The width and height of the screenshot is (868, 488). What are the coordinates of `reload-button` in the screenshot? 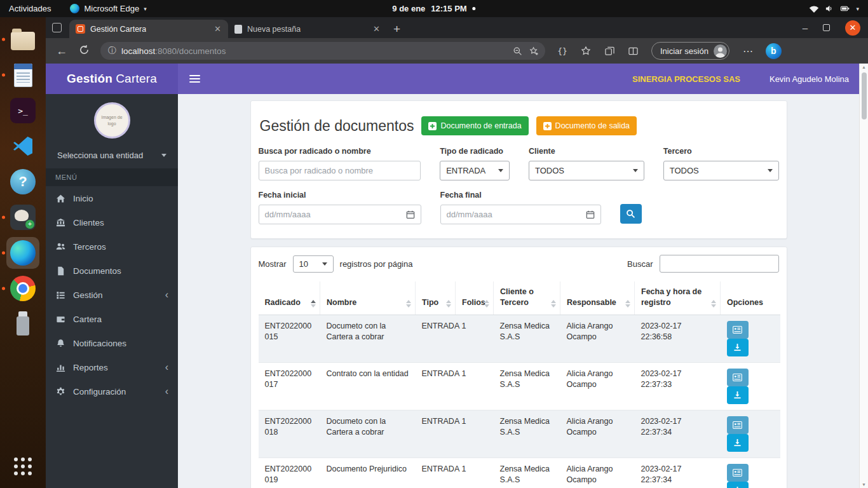 It's located at (84, 51).